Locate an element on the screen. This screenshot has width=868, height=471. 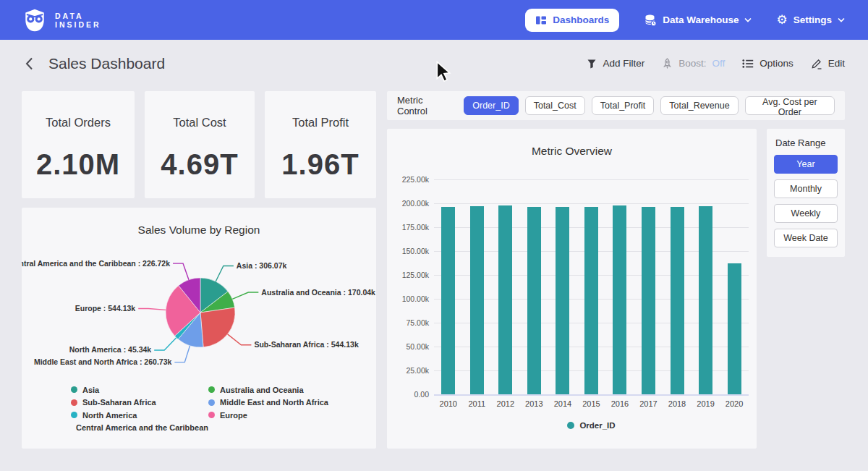
y-axis-tick: 75.00k is located at coordinates (408, 323).